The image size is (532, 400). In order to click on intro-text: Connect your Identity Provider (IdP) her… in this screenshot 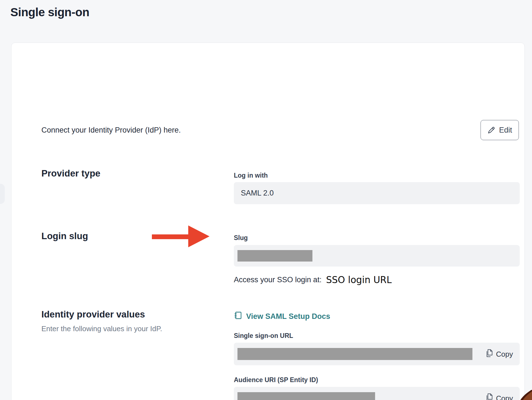, I will do `click(111, 130)`.